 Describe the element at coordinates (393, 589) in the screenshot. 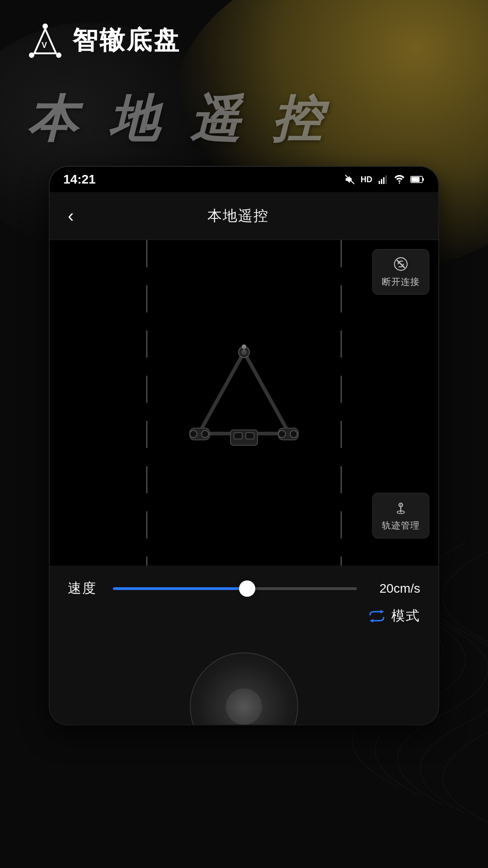

I see `speed-value: 20cm/s` at that location.